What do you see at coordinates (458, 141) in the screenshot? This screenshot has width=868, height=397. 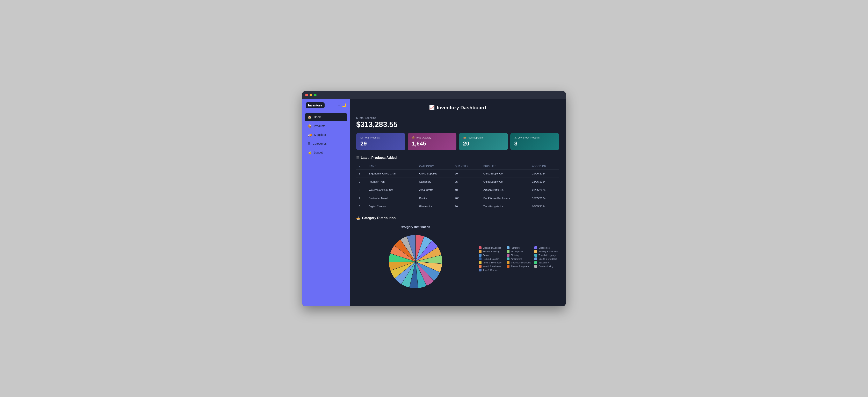 I see `stats-grid: 🗂 Total Products 29 📦 Total Quantity 1,6…` at bounding box center [458, 141].